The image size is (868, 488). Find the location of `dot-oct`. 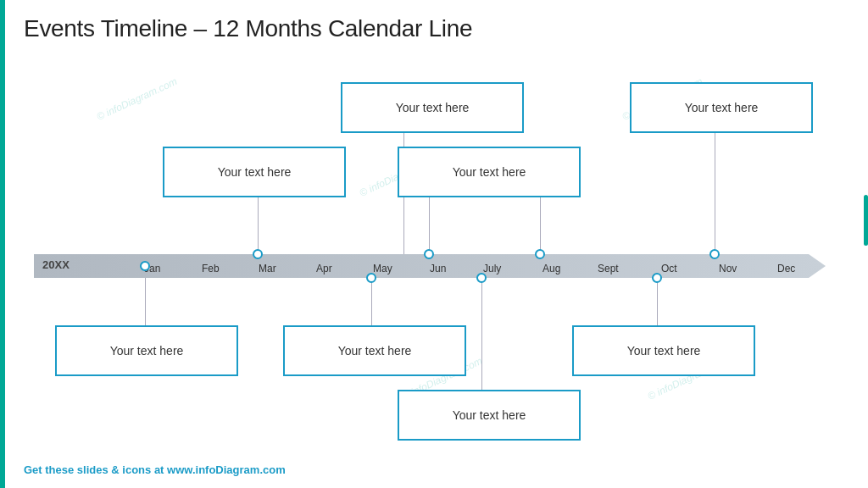

dot-oct is located at coordinates (657, 278).